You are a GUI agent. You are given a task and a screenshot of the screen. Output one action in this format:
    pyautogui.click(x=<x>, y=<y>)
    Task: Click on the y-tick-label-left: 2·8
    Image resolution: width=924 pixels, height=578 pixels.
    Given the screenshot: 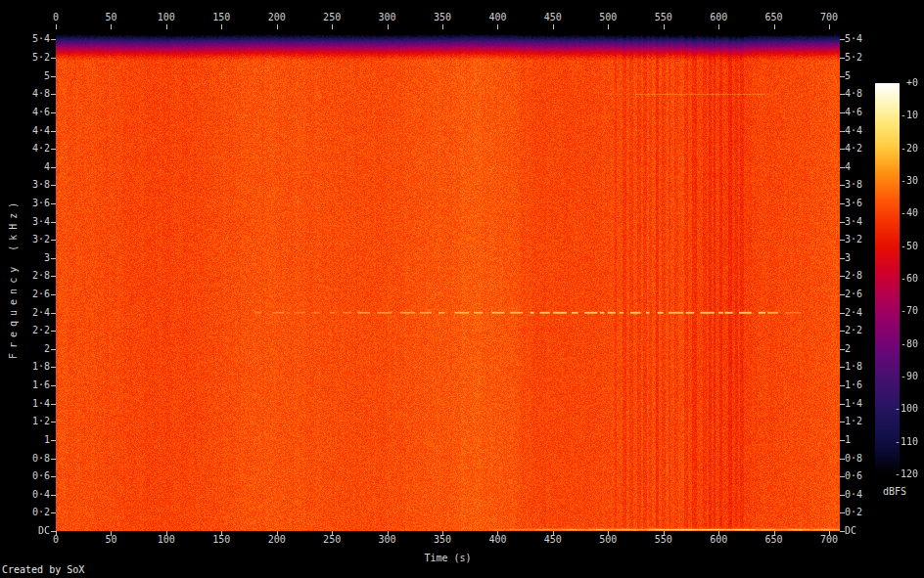 What is the action you would take?
    pyautogui.click(x=25, y=276)
    